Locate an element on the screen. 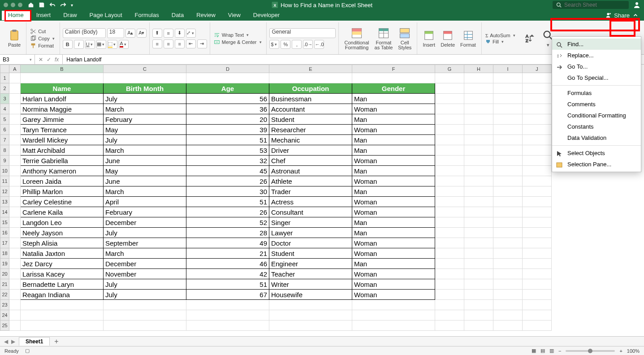 The width and height of the screenshot is (644, 355). menu-cond-fmt: Conditional Formatting is located at coordinates (596, 116).